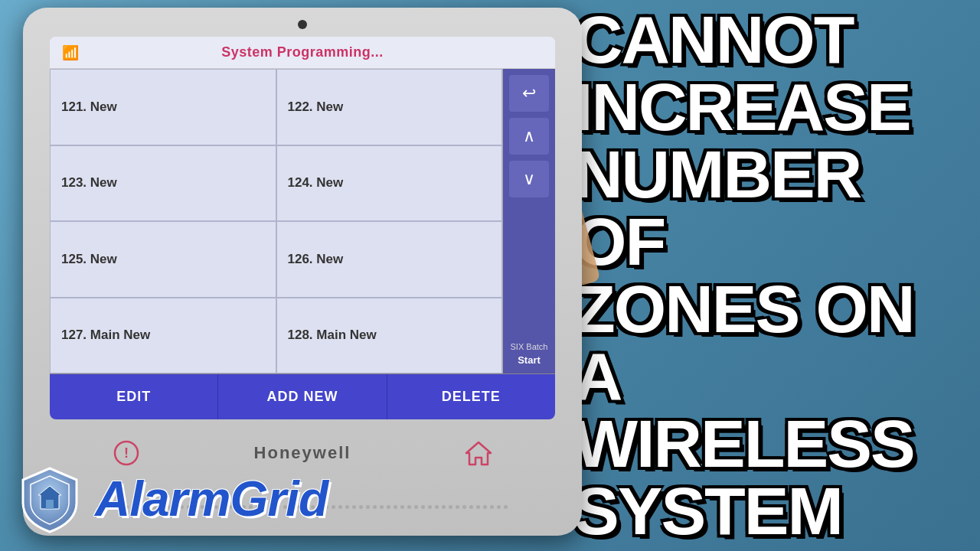 The image size is (980, 551). Describe the element at coordinates (302, 24) in the screenshot. I see `camera-dot` at that location.